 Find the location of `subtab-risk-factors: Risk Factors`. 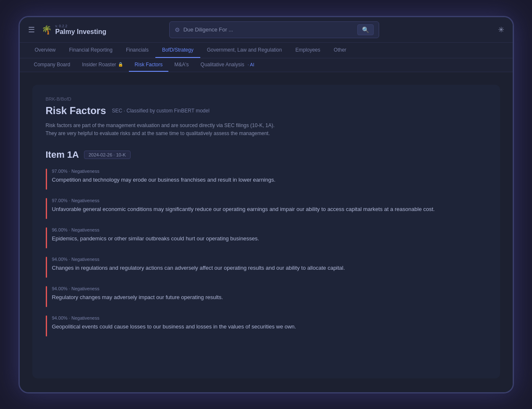

subtab-risk-factors: Risk Factors is located at coordinates (149, 65).